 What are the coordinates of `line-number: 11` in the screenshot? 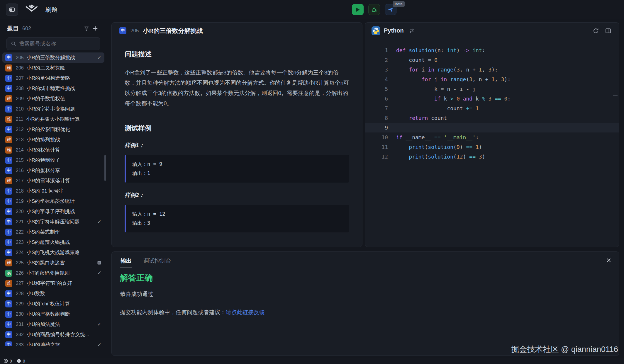 It's located at (377, 147).